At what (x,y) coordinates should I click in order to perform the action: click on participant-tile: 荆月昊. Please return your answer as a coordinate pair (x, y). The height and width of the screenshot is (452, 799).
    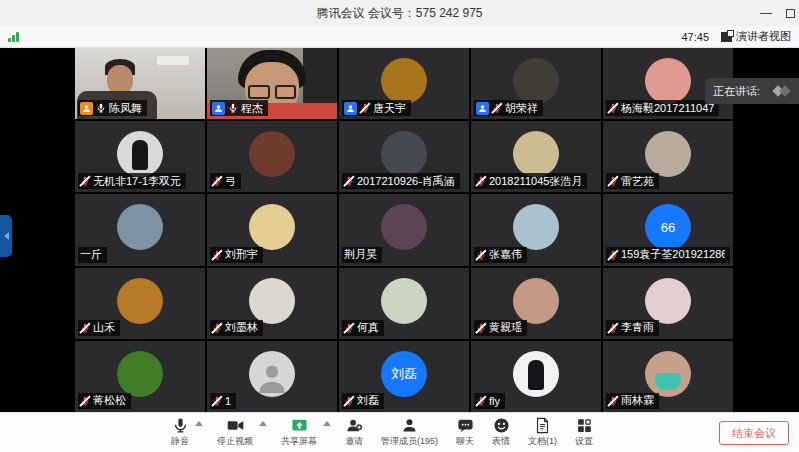
    Looking at the image, I should click on (404, 230).